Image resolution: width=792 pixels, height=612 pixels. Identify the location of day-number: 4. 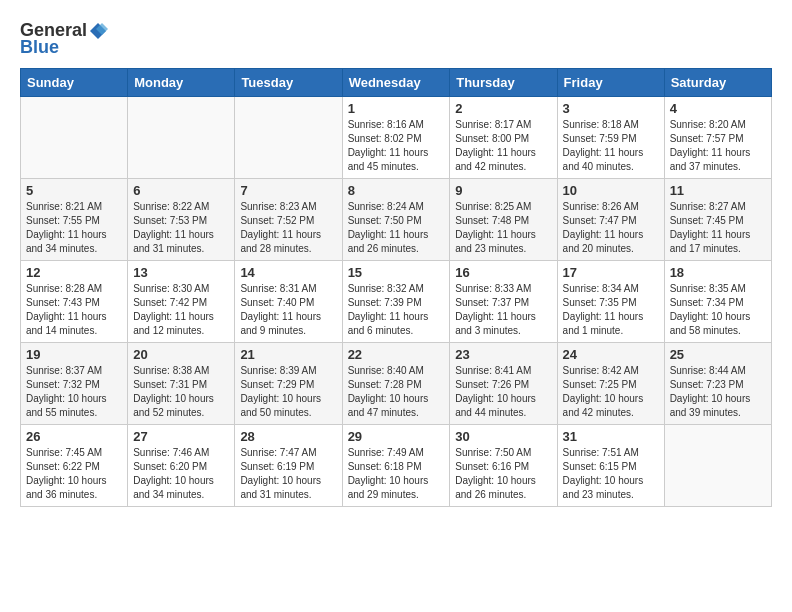
(718, 108).